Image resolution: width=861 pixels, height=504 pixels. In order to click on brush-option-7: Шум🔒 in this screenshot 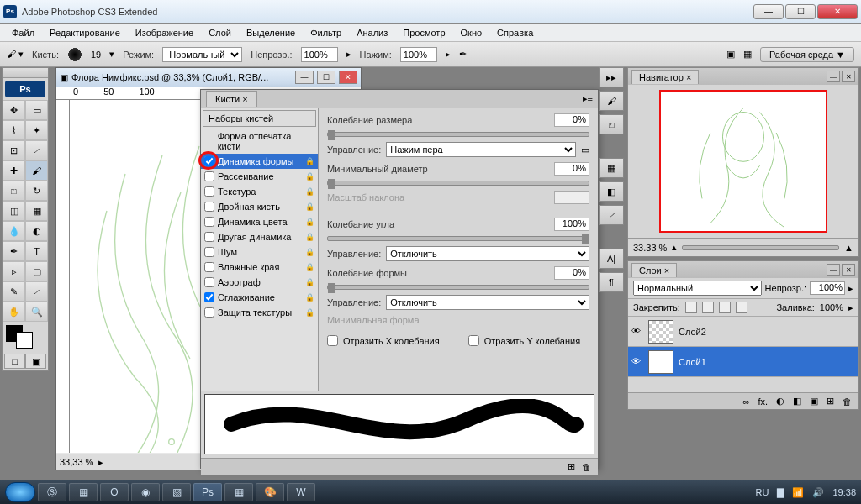, I will do `click(259, 252)`.